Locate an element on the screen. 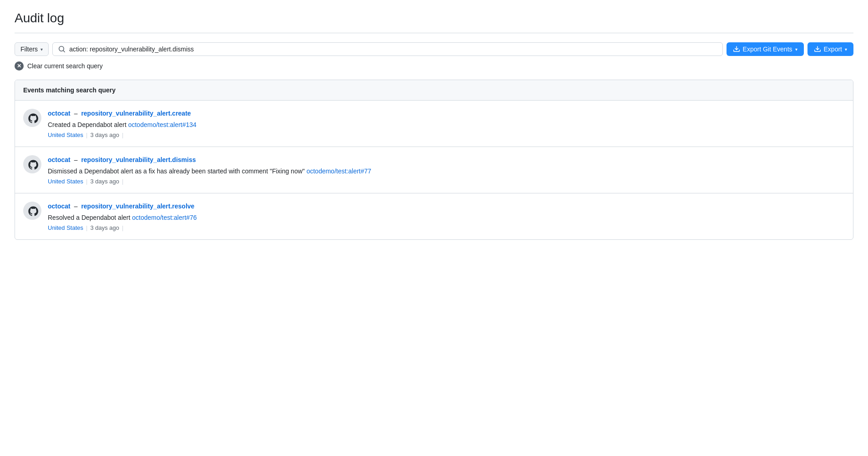  action-link: repository_vulnerability_alert.create is located at coordinates (136, 113).